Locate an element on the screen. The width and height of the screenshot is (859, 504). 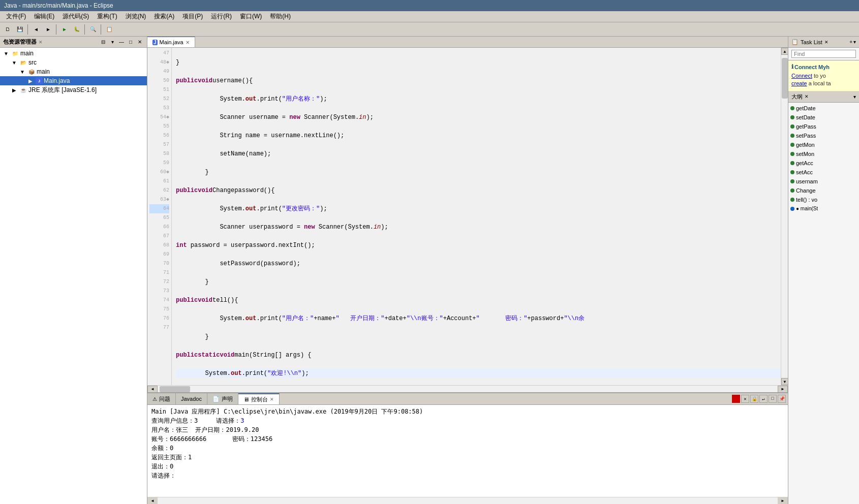
tab-javadoc: Javadoc is located at coordinates (192, 399).